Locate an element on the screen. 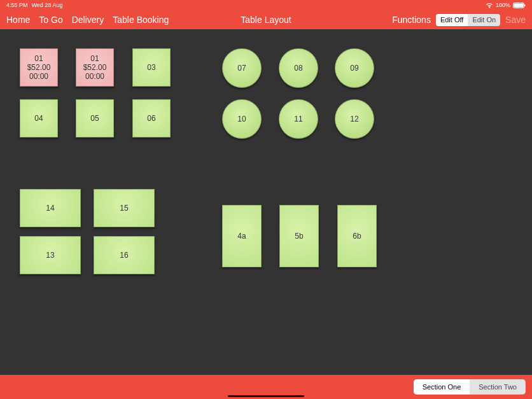  table-id: 09 is located at coordinates (354, 68).